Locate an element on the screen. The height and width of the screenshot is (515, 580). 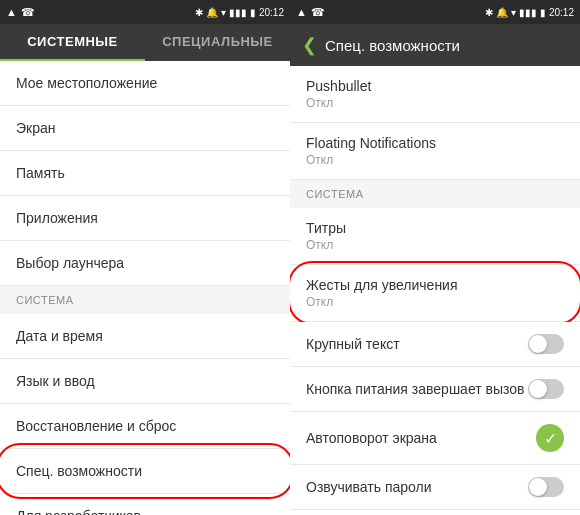
settings-item-gestures: Жесты для увеличения Откл is located at coordinates (435, 294).